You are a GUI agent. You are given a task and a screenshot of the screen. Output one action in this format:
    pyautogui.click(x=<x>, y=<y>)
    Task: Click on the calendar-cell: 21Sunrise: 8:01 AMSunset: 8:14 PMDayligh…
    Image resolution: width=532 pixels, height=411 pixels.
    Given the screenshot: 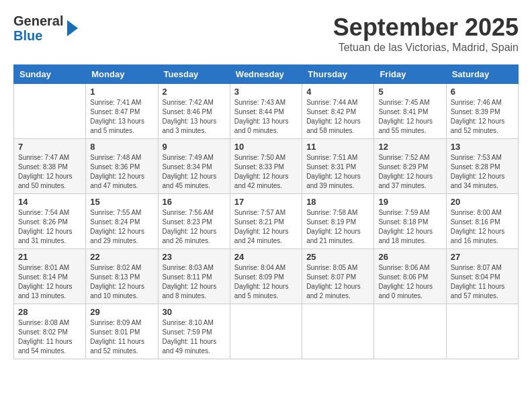 What is the action you would take?
    pyautogui.click(x=50, y=277)
    